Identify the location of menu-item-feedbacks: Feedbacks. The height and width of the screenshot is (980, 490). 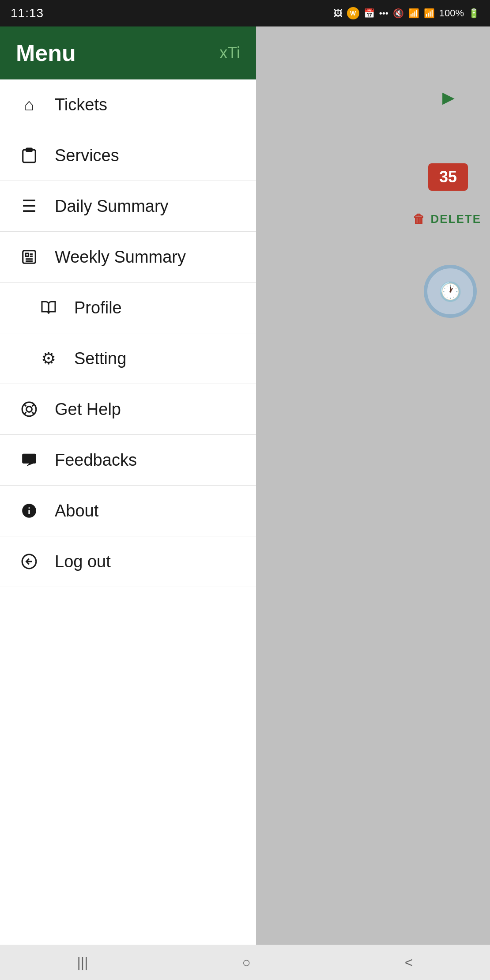
(128, 460).